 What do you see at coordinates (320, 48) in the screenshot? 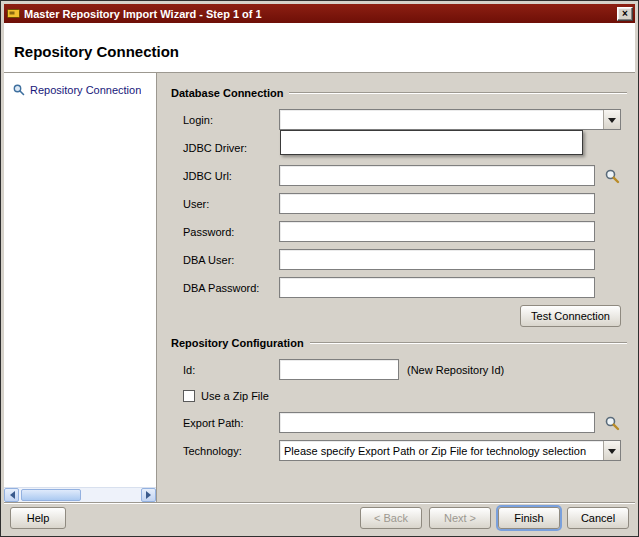
I see `wizard-header: Repository Connection` at bounding box center [320, 48].